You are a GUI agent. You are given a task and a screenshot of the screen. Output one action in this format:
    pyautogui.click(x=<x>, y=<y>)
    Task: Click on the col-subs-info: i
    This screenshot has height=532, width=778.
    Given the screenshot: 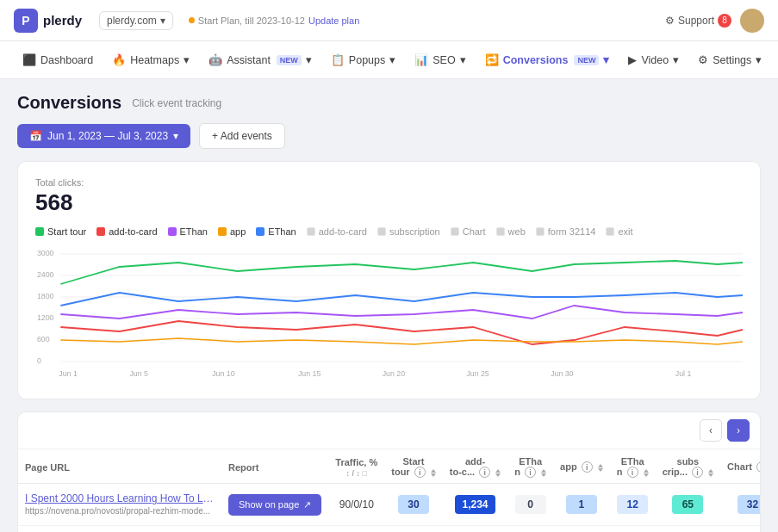 What is the action you would take?
    pyautogui.click(x=698, y=472)
    